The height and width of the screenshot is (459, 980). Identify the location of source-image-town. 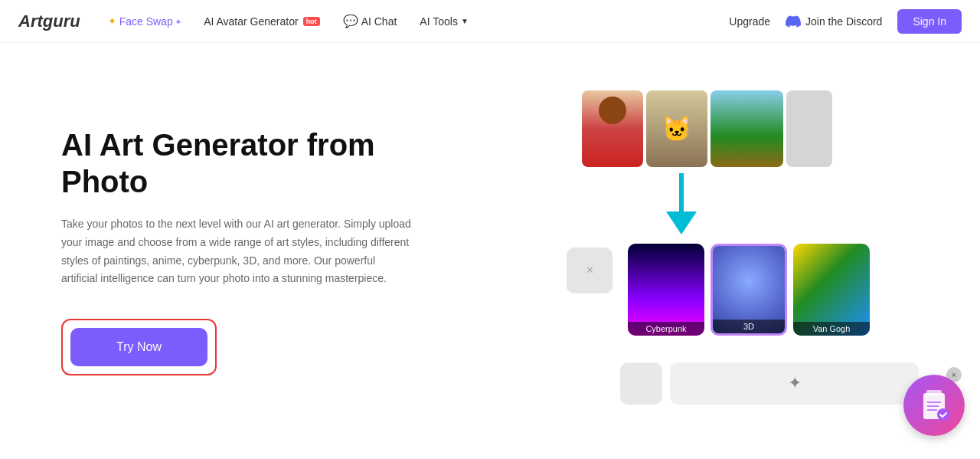
(747, 129).